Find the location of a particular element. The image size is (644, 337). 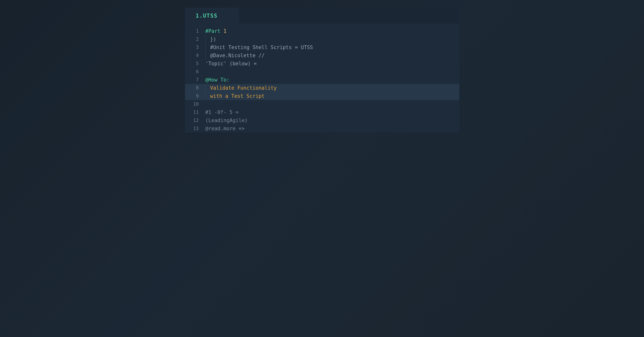

line-number: 6 is located at coordinates (194, 72).